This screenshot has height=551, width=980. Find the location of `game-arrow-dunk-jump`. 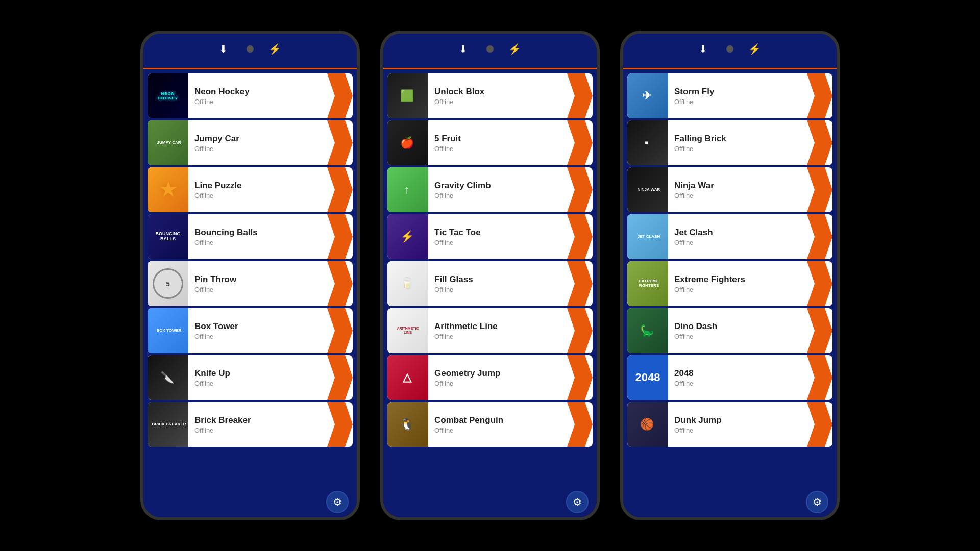

game-arrow-dunk-jump is located at coordinates (820, 424).